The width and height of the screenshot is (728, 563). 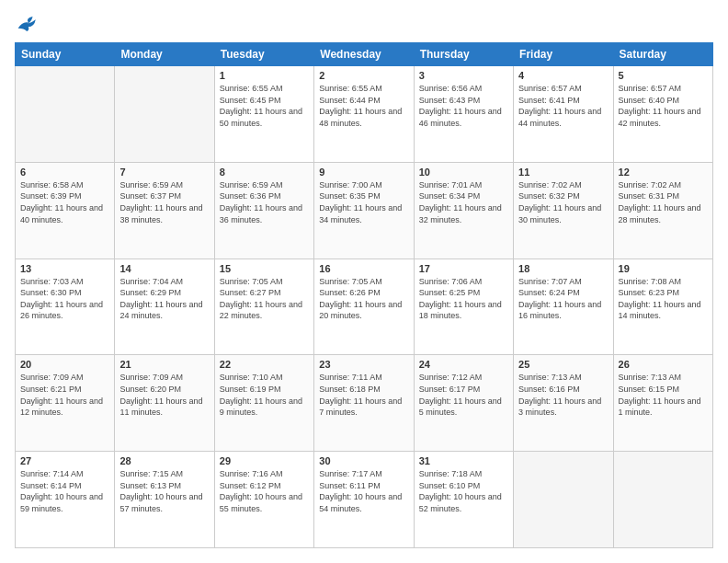 I want to click on day-number: 28, so click(x=164, y=461).